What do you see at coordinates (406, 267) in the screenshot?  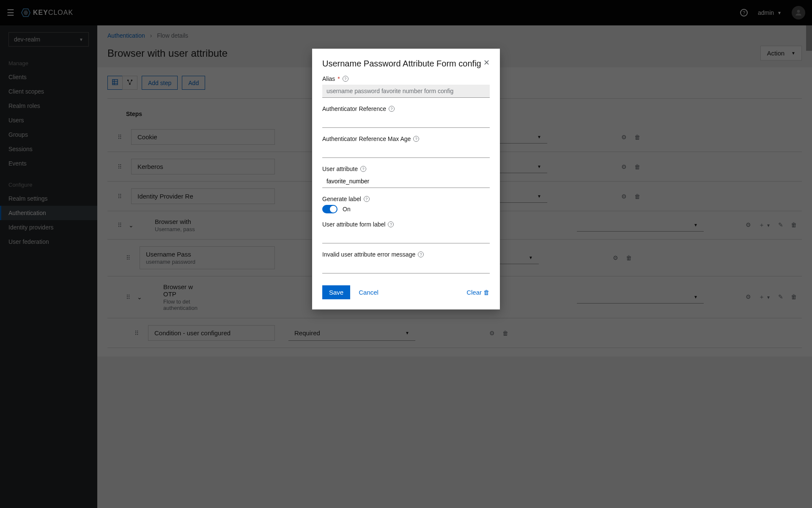 I see `error-msg-input` at bounding box center [406, 267].